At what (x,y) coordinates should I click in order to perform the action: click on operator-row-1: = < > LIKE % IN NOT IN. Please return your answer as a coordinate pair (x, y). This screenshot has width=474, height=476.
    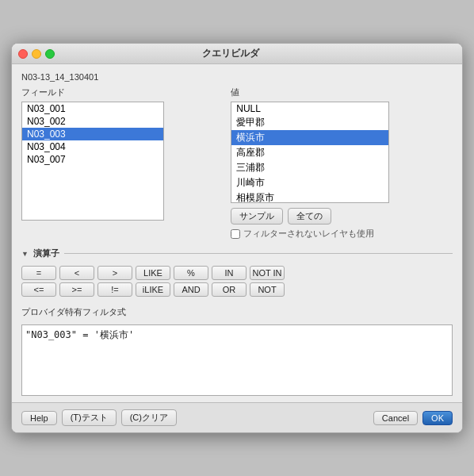
    Looking at the image, I should click on (237, 273).